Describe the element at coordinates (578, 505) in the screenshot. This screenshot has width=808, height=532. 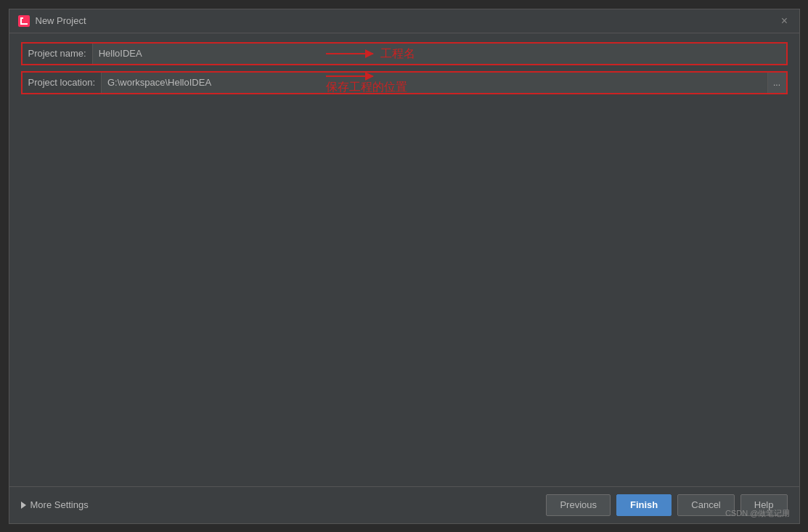
I see `previous-button: Previous` at that location.